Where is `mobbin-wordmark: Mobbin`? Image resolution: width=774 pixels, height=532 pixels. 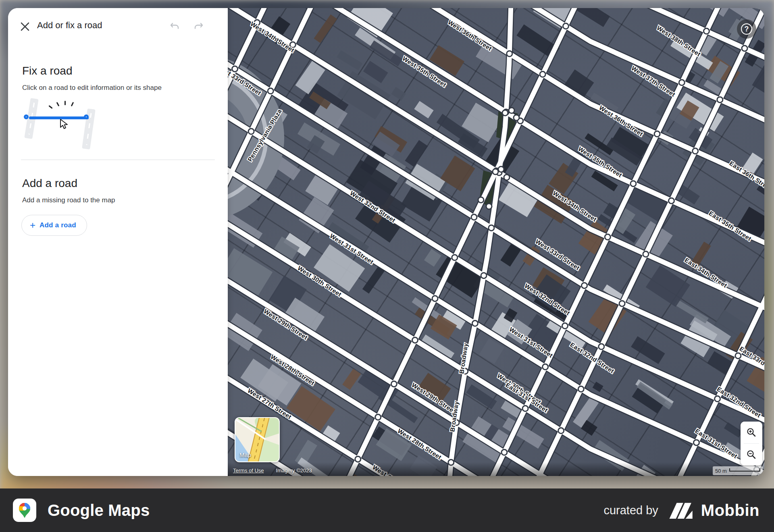
mobbin-wordmark: Mobbin is located at coordinates (730, 510).